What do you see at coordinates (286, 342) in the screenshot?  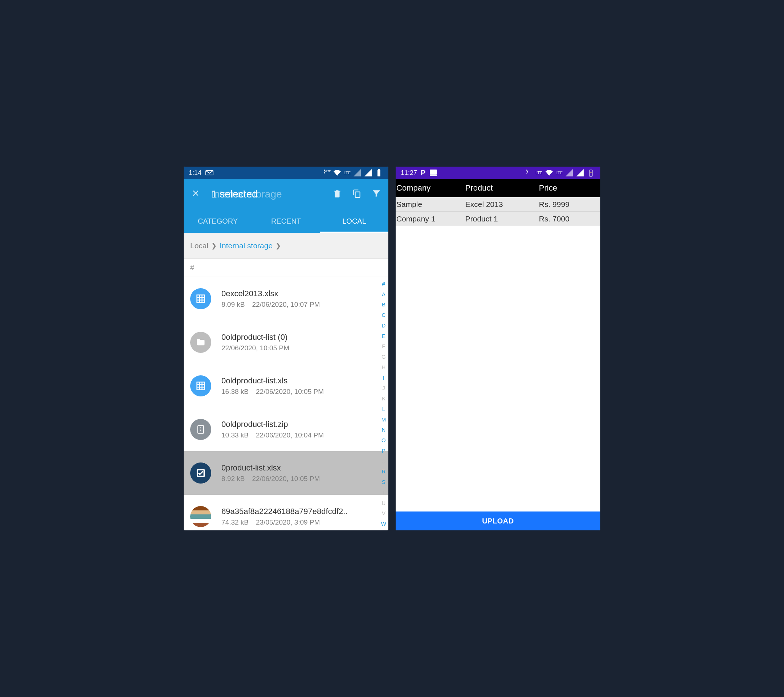 I see `file-item: 0oldproduct-list (0) 22/06/2020, 10:05 P…` at bounding box center [286, 342].